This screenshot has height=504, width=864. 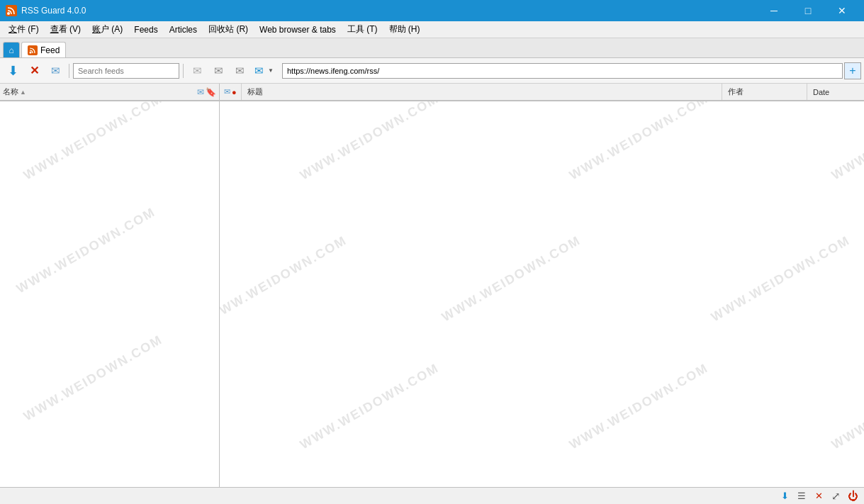 What do you see at coordinates (240, 71) in the screenshot?
I see `msg-important-button: ✉` at bounding box center [240, 71].